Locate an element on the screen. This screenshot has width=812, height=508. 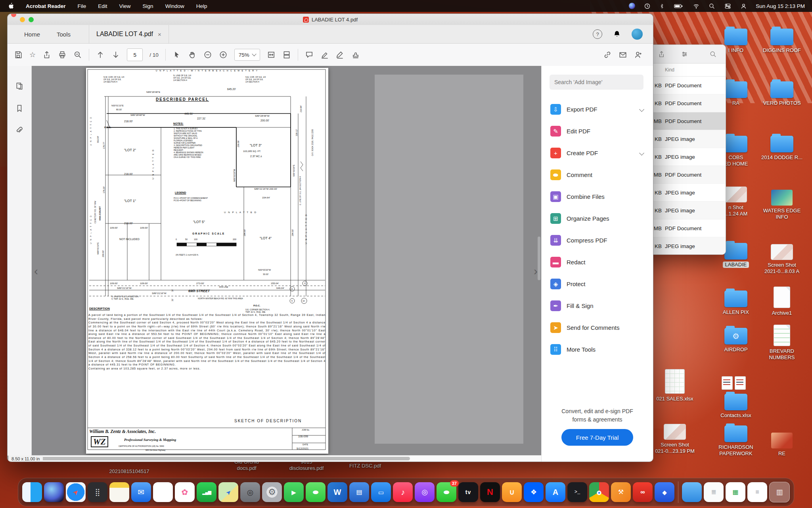
menu-edit: Edit is located at coordinates (102, 6).